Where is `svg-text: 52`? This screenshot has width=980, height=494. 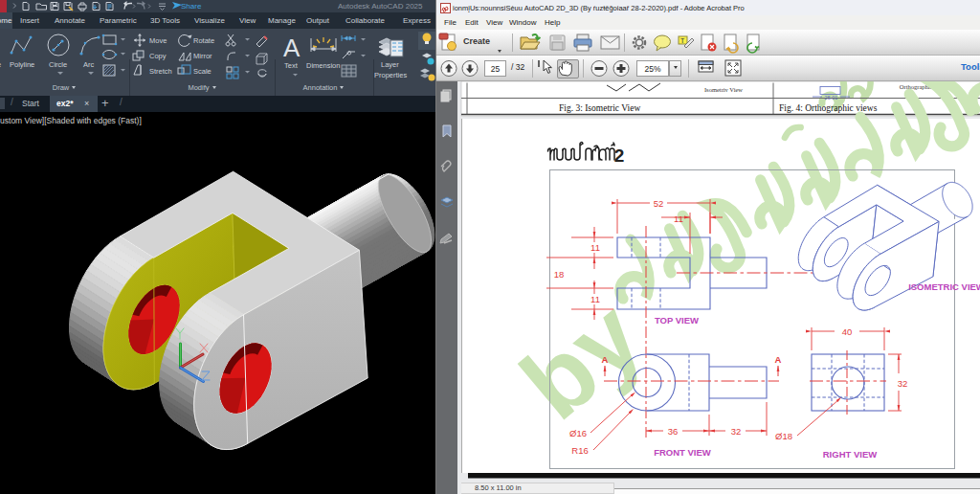 svg-text: 52 is located at coordinates (658, 203).